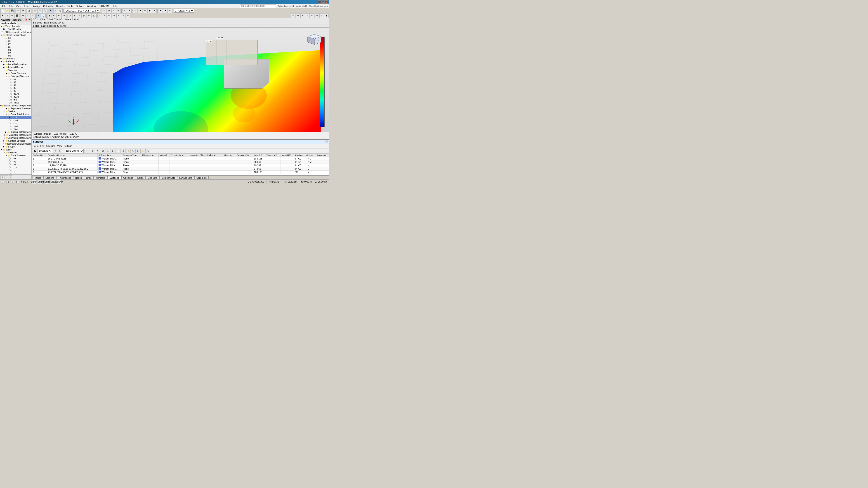 Image resolution: width=868 pixels, height=488 pixels. What do you see at coordinates (119, 15) in the screenshot?
I see `tb-r5: ⊚` at bounding box center [119, 15].